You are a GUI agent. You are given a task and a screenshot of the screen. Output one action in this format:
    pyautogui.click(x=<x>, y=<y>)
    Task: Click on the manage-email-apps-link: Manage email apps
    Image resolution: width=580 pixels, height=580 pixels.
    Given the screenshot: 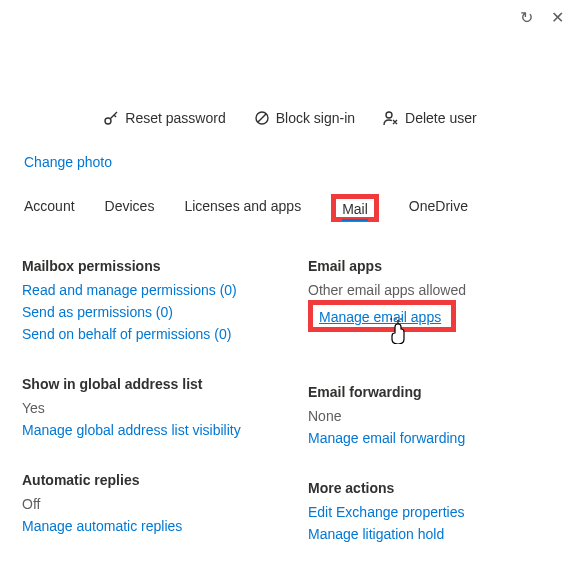 What is the action you would take?
    pyautogui.click(x=380, y=317)
    